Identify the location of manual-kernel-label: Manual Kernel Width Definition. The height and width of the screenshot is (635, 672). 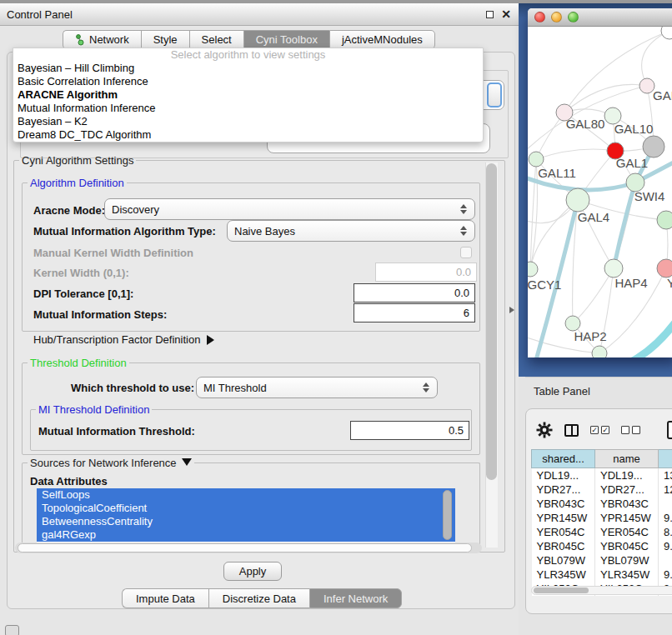
(113, 253).